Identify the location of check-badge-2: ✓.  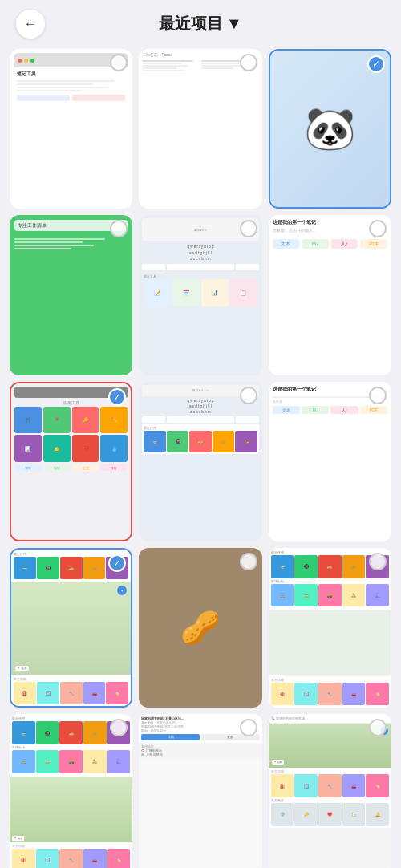
(376, 64).